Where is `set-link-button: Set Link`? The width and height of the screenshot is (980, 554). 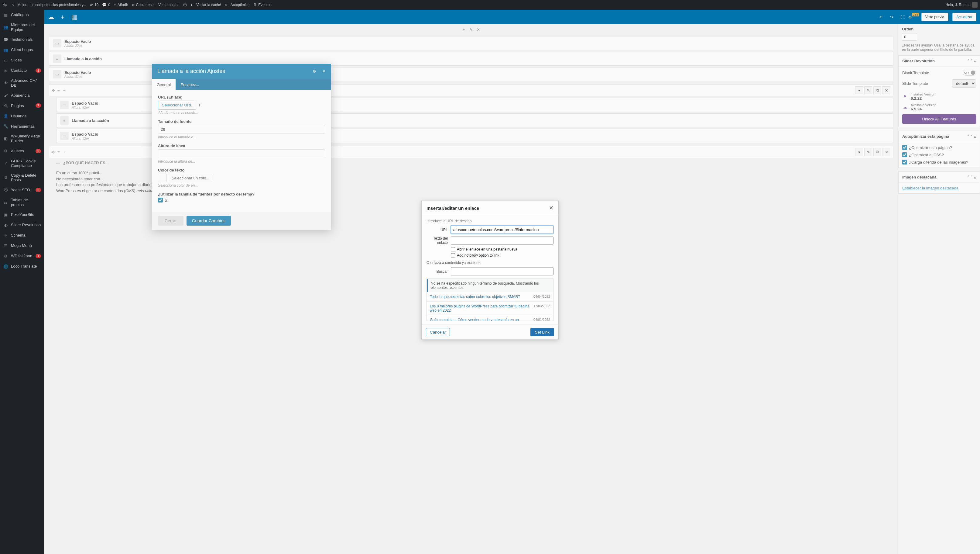
set-link-button: Set Link is located at coordinates (542, 332).